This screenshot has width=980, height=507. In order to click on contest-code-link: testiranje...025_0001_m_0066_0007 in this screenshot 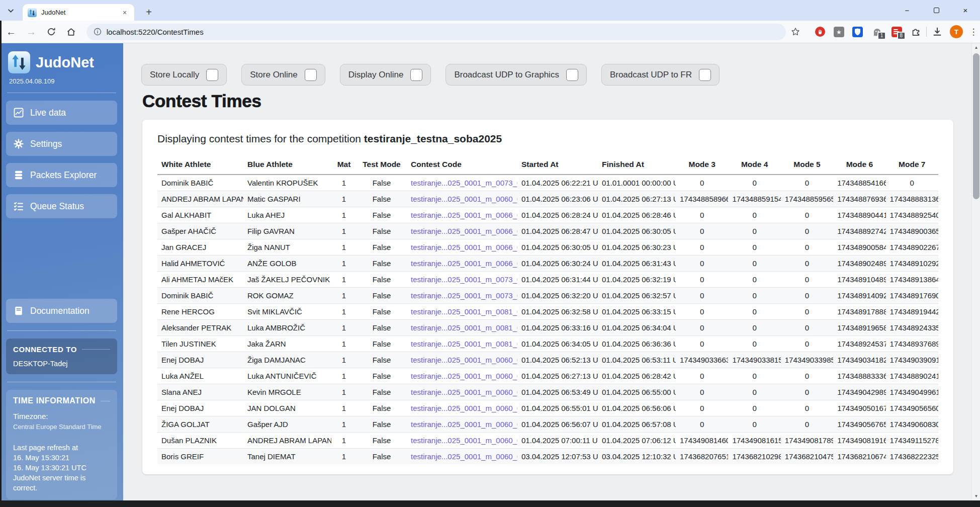, I will do `click(464, 264)`.